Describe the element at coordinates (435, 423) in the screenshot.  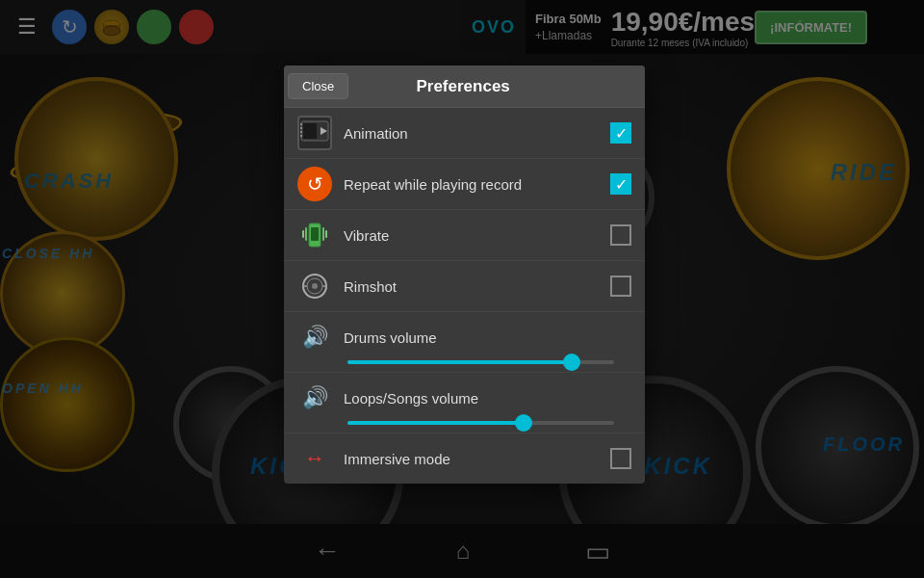
I see `loops-volume-fill` at that location.